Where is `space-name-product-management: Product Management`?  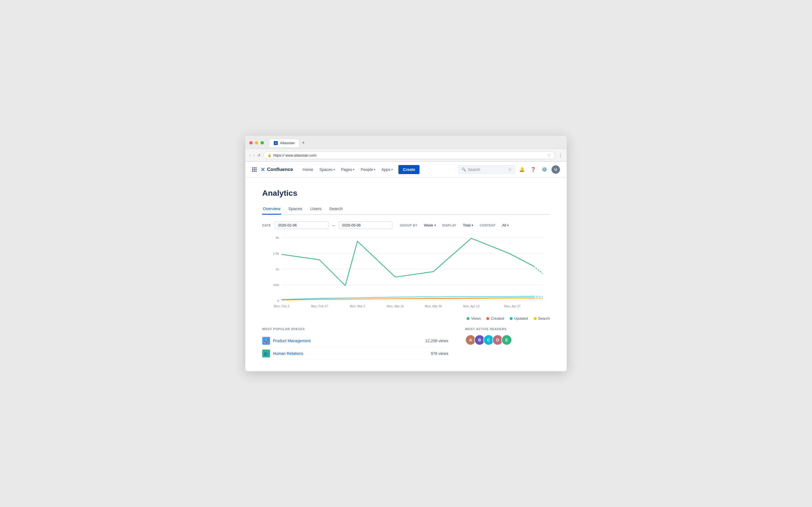 space-name-product-management: Product Management is located at coordinates (348, 341).